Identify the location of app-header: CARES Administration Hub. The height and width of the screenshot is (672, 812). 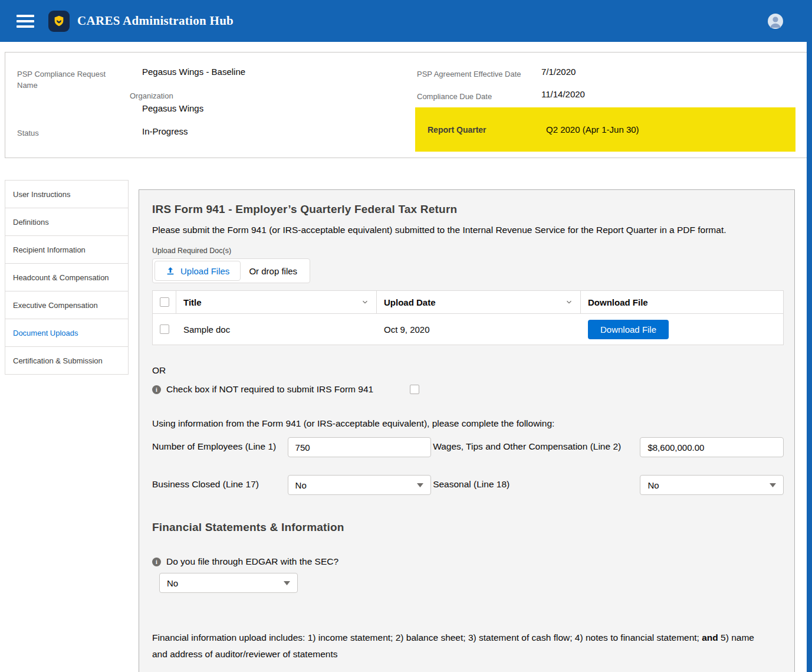
(406, 21).